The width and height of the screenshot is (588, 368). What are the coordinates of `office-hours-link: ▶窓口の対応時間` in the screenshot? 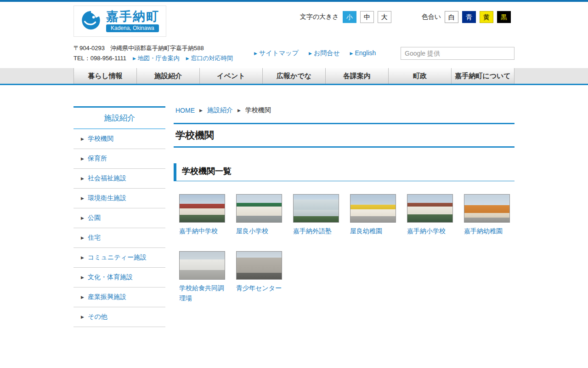 It's located at (209, 58).